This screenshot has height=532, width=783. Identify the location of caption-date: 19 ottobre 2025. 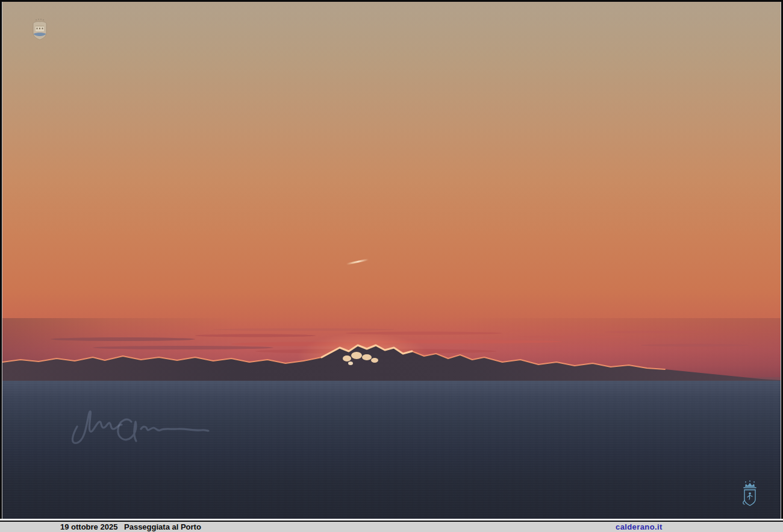
(89, 527).